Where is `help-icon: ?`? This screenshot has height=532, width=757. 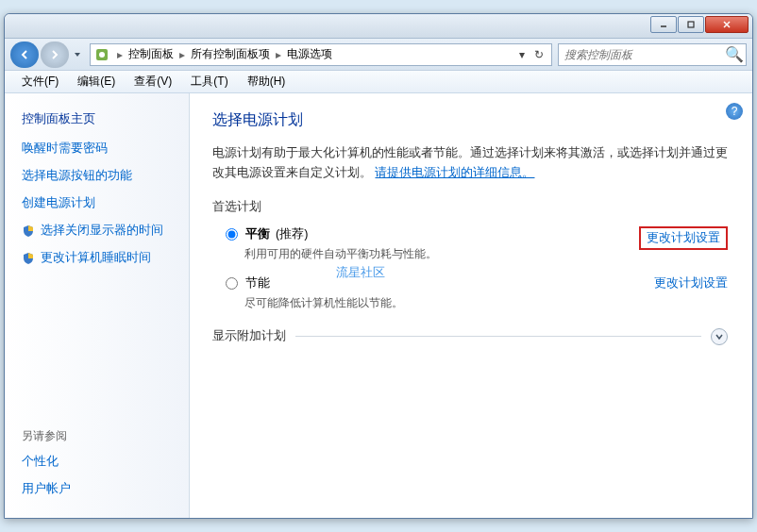
help-icon: ? is located at coordinates (734, 111).